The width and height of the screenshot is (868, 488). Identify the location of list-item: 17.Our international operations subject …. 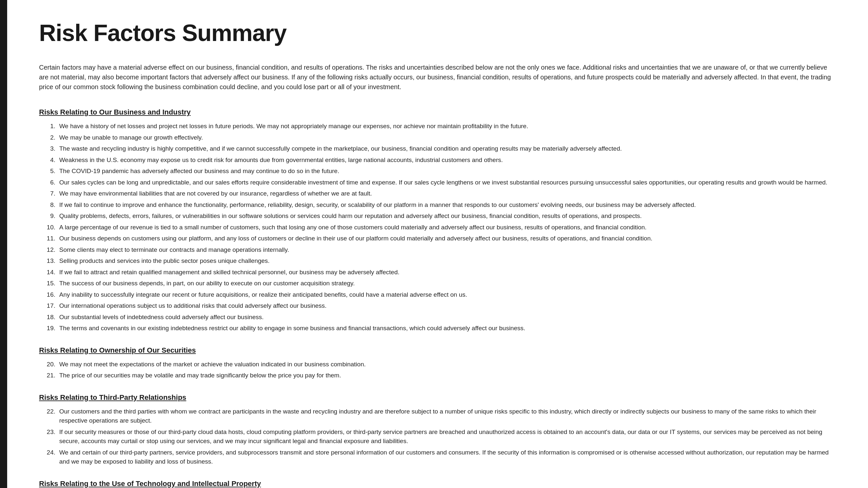
(437, 306).